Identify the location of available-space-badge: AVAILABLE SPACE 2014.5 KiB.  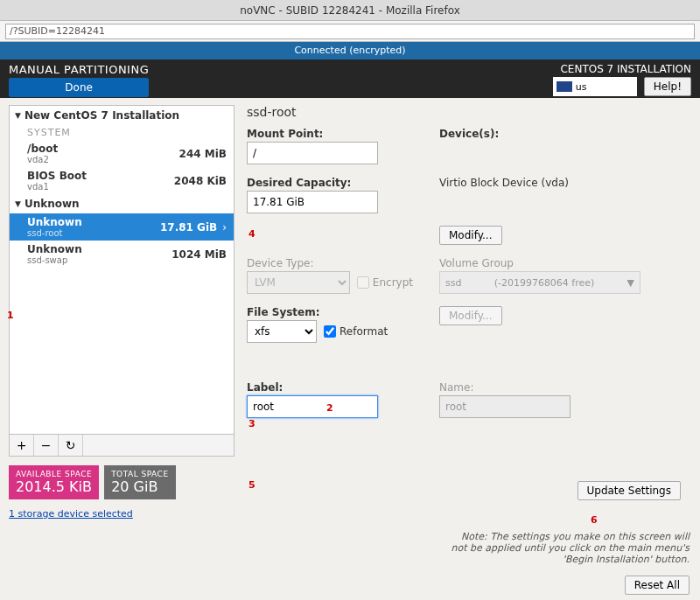
(54, 483).